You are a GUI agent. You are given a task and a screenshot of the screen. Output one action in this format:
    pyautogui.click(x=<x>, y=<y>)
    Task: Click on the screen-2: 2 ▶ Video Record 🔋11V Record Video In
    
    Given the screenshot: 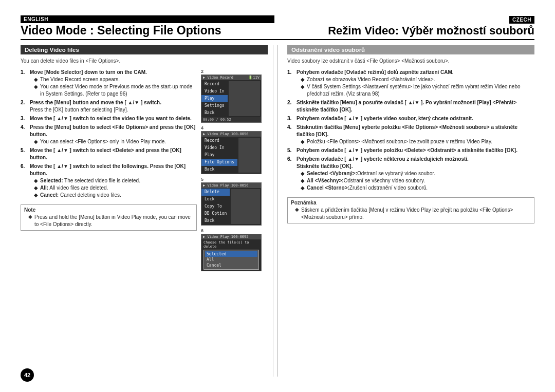 What is the action you would take?
    pyautogui.click(x=234, y=96)
    